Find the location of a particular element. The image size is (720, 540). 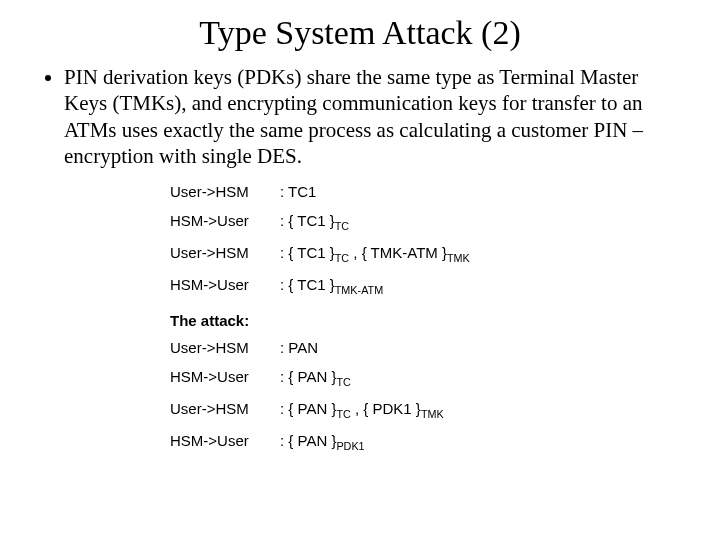

protocol-row: User->HSM : { TC1 }TC , { TMK-ATM }TMK is located at coordinates (425, 254).